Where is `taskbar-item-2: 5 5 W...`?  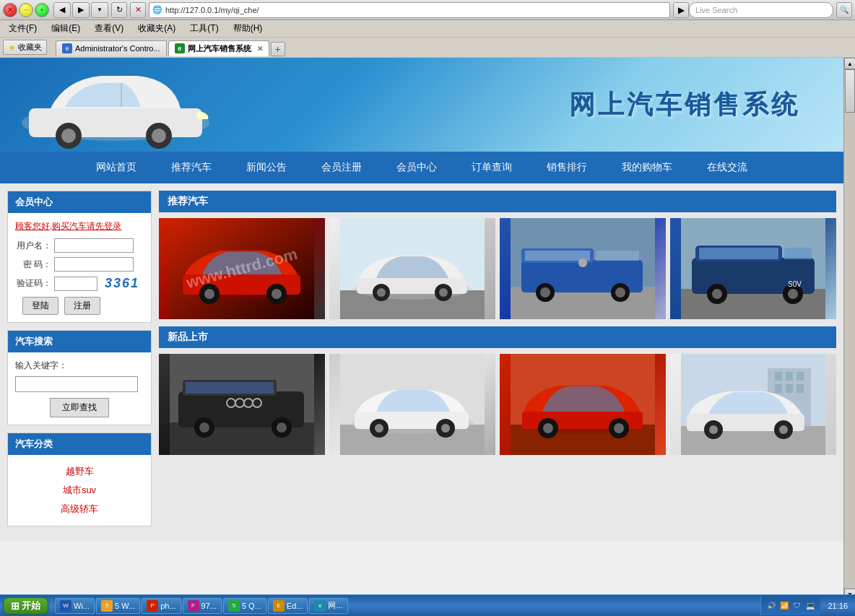 taskbar-item-2: 5 5 W... is located at coordinates (118, 606).